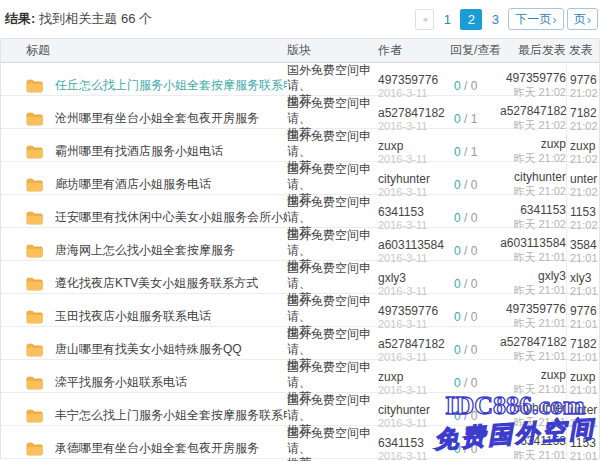 The image size is (600, 461). What do you see at coordinates (582, 19) in the screenshot?
I see `pagination-last-button-clipped: 页›` at bounding box center [582, 19].